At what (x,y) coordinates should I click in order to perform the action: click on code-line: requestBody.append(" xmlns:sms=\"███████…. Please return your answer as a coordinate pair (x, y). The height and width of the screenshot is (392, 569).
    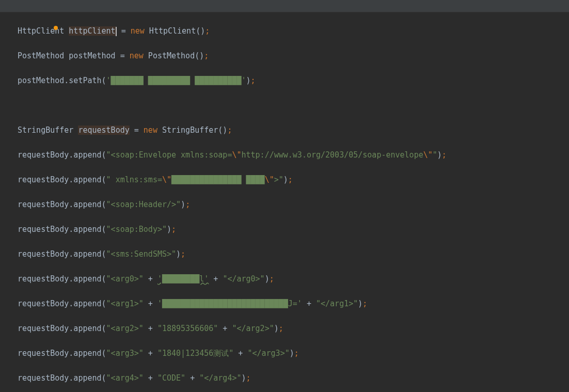
    Looking at the image, I should click on (284, 180).